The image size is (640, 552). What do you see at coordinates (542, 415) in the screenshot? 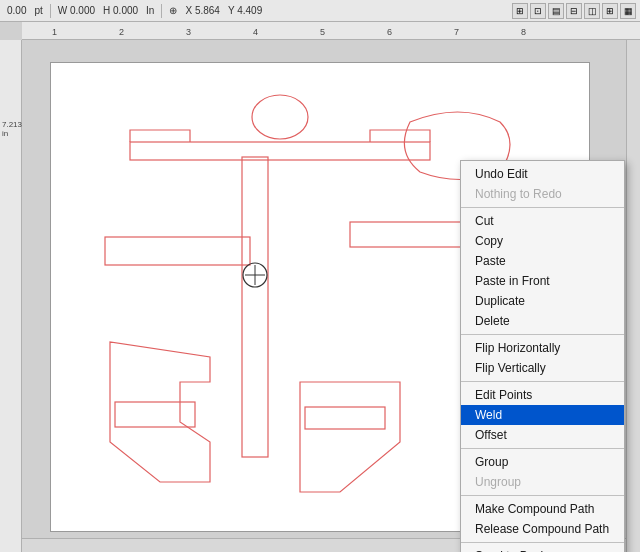
I see `menu-item-weld: Weld` at bounding box center [542, 415].